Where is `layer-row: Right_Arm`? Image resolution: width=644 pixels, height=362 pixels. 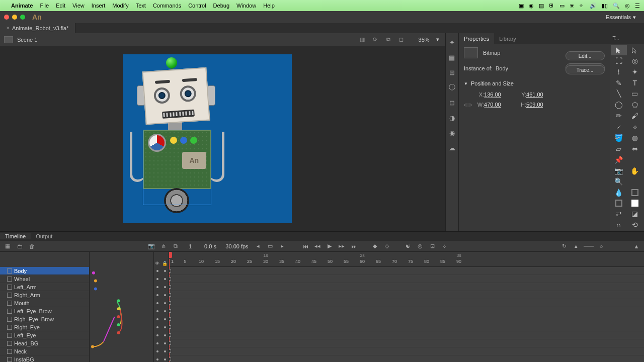 layer-row: Right_Arm is located at coordinates (44, 295).